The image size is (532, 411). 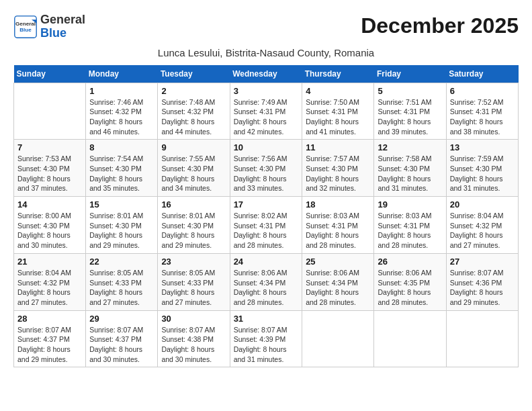 I want to click on calendar-cell: 6Sunrise: 7:52 AM Sunset: 4:31 PM Daylig…, so click(x=482, y=111).